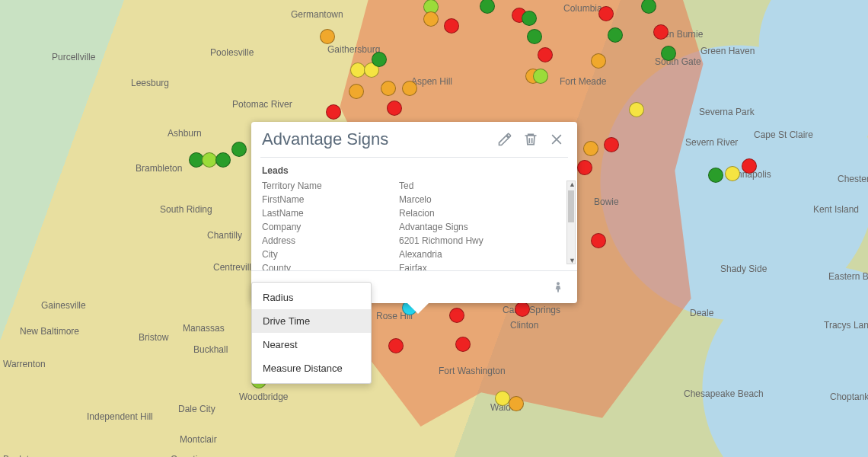 The height and width of the screenshot is (457, 868). What do you see at coordinates (330, 254) in the screenshot?
I see `detail-key: City` at bounding box center [330, 254].